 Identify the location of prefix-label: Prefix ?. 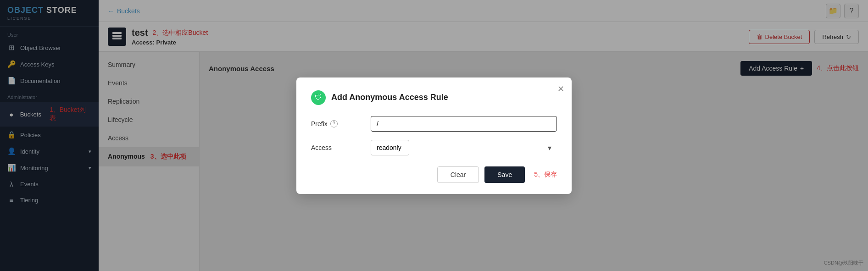
(341, 124).